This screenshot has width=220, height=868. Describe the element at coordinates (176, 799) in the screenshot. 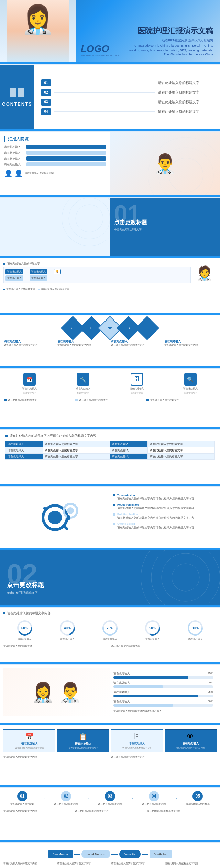

I see `step-arrow-4: →` at that location.